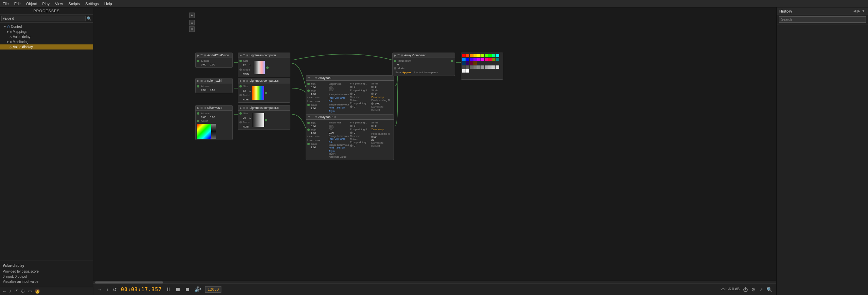 Image resolution: width=868 pixels, height=295 pixels. Describe the element at coordinates (753, 290) in the screenshot. I see `transport-settings-icon: ⚙` at that location.